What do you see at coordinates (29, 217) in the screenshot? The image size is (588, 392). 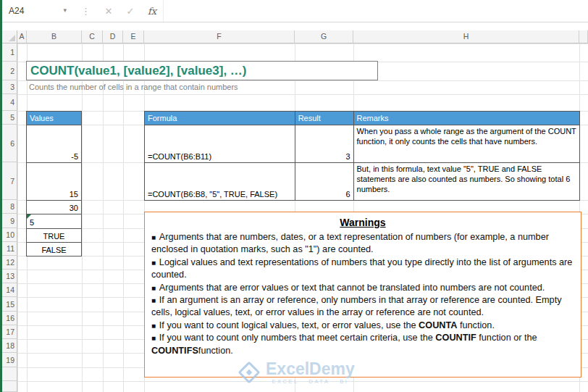 I see `error-indicator-icon` at bounding box center [29, 217].